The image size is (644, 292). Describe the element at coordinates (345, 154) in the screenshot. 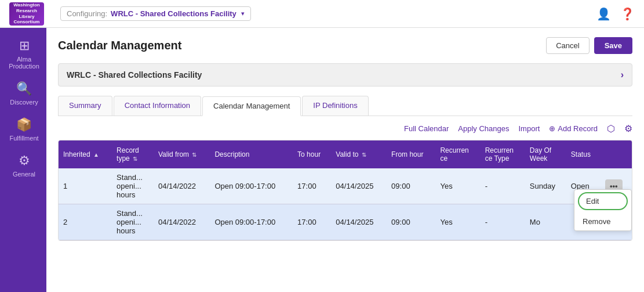

I see `table-header-row: Inherited ▲ Recordtype ⇅ Valid from ⇅ De…` at that location.